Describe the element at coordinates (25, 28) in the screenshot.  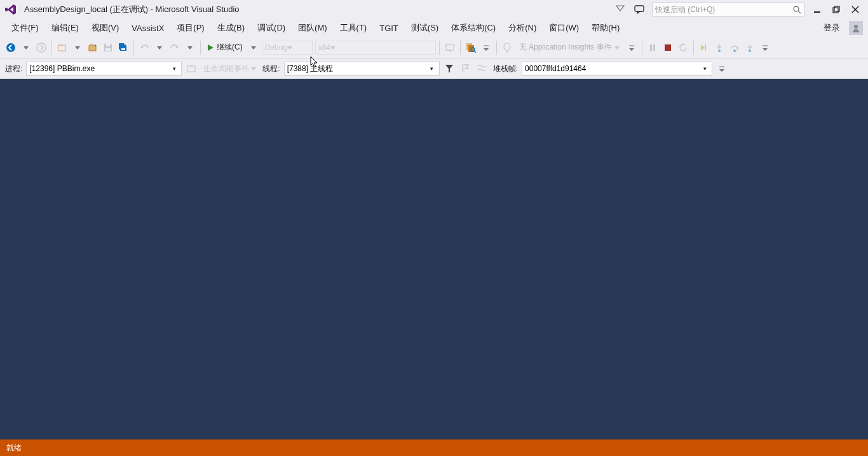
I see `menu-file: 文件(F)` at that location.